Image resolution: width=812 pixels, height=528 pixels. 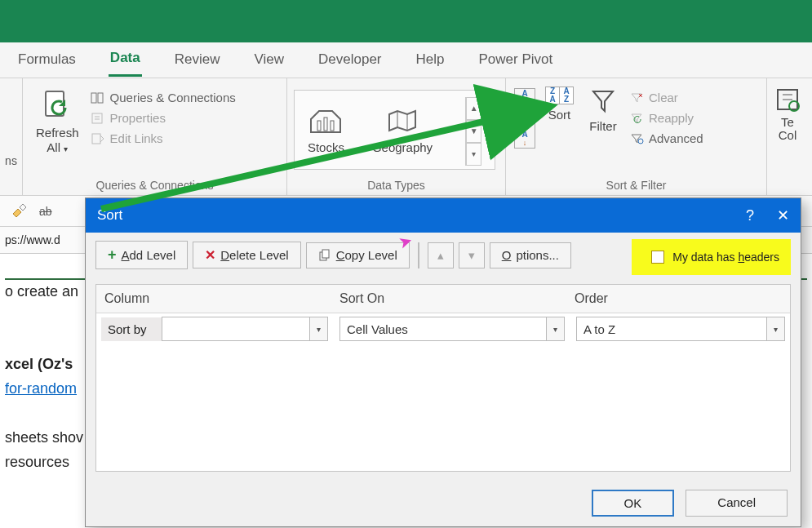 What do you see at coordinates (325, 255) in the screenshot?
I see `copy-icon` at bounding box center [325, 255].